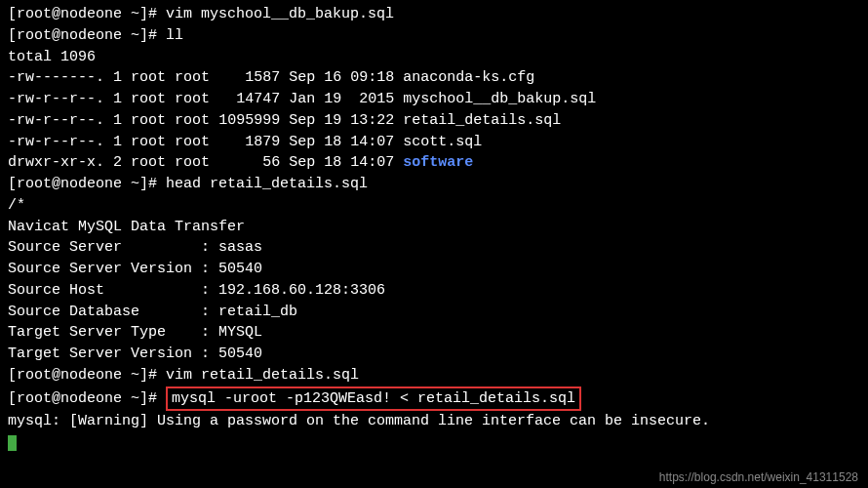 The width and height of the screenshot is (868, 488). What do you see at coordinates (468, 78) in the screenshot?
I see `file-name: anaconda-ks.cfg` at bounding box center [468, 78].